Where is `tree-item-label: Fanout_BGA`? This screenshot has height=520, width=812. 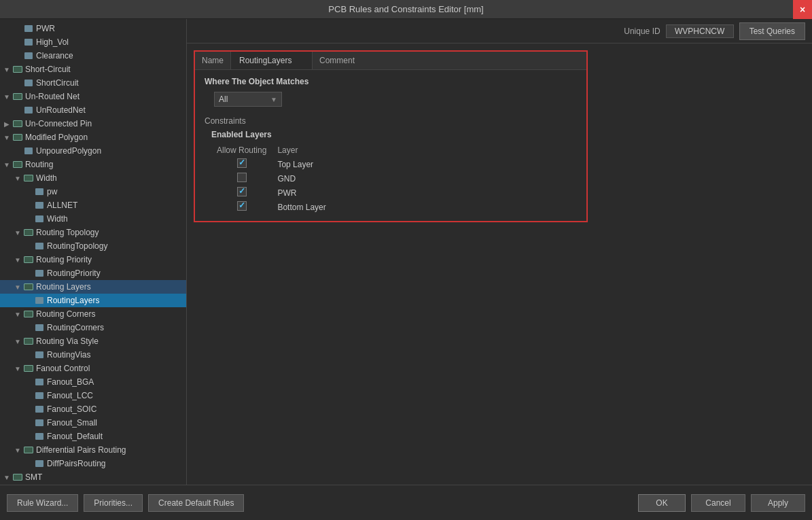 tree-item-label: Fanout_BGA is located at coordinates (71, 382).